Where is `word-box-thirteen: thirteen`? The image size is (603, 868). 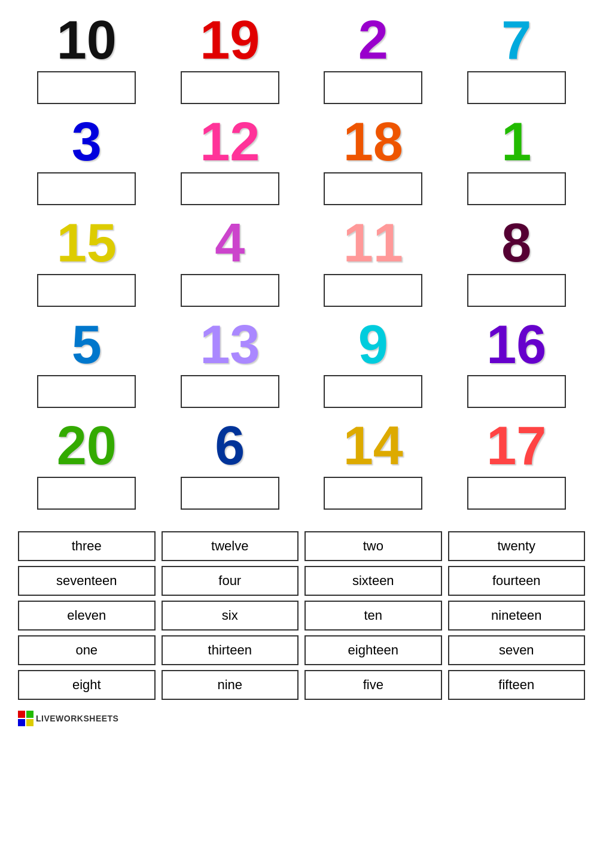
word-box-thirteen: thirteen is located at coordinates (230, 650).